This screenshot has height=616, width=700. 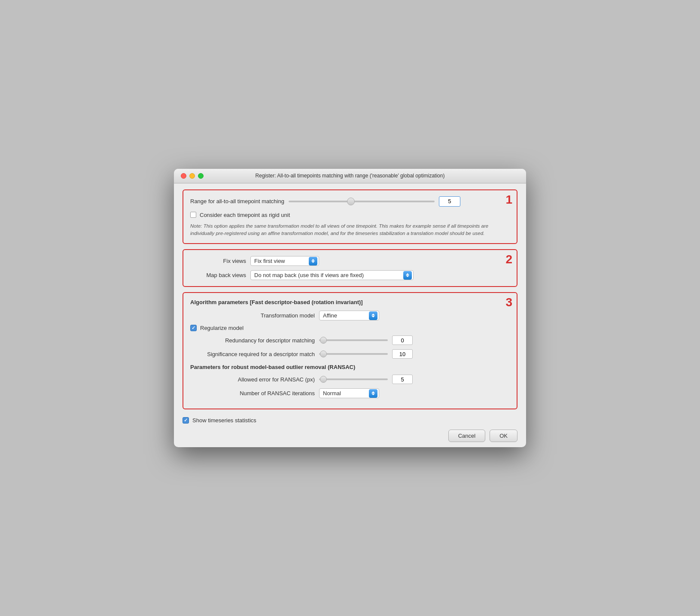 I want to click on map-back-row: Map back views Do not map back (use this…, so click(x=350, y=275).